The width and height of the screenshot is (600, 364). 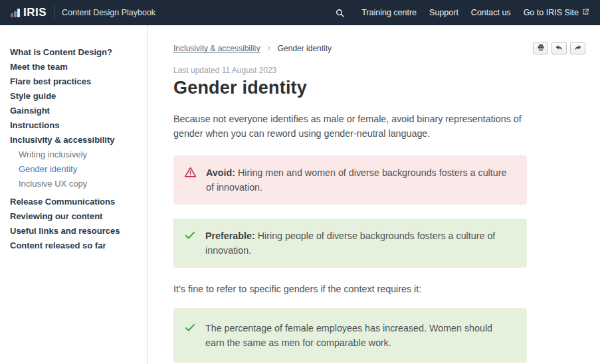 I want to click on breadcrumb-parent-link: Inclusivity & accessibility, so click(x=217, y=48).